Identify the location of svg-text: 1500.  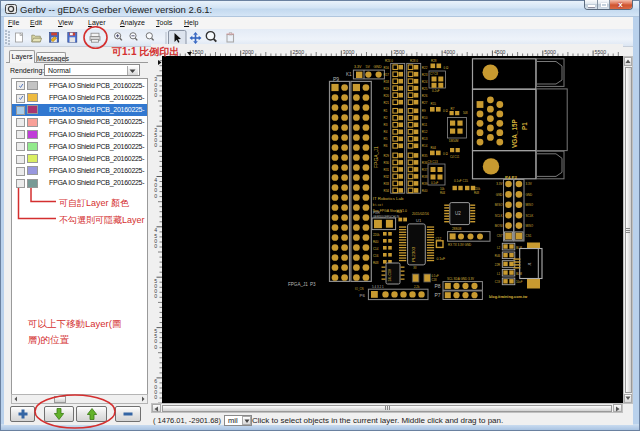
(198, 52).